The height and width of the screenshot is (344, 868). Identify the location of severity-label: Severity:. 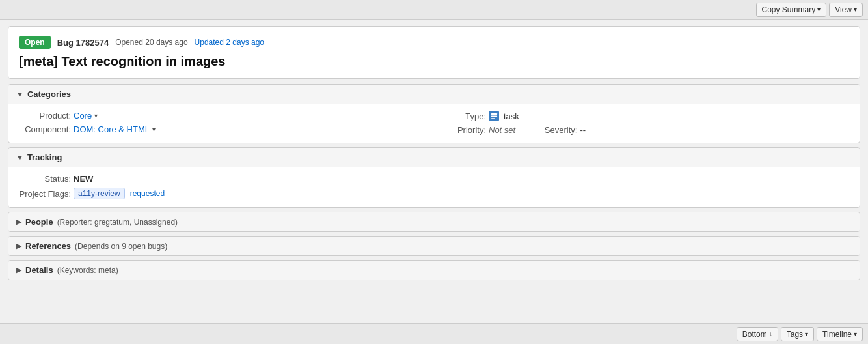
(551, 130).